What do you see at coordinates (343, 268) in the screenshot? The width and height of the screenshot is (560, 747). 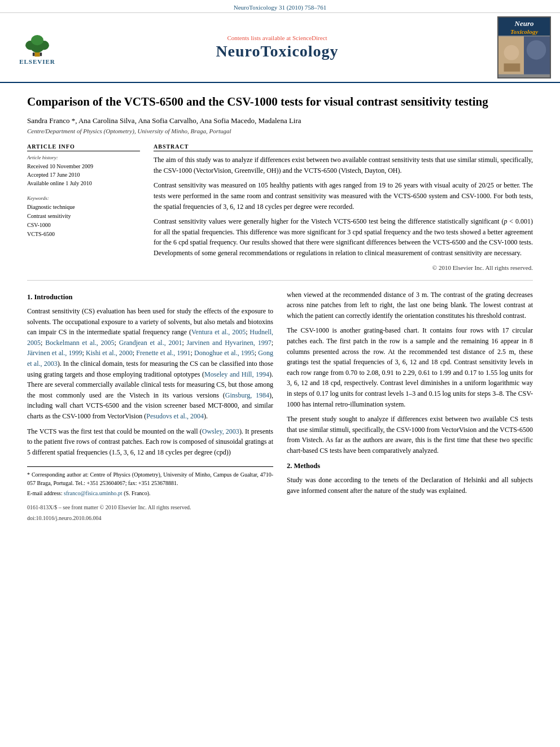 I see `copyright-line: © 2010 Elsevier Inc. All rights reserved…` at bounding box center [343, 268].